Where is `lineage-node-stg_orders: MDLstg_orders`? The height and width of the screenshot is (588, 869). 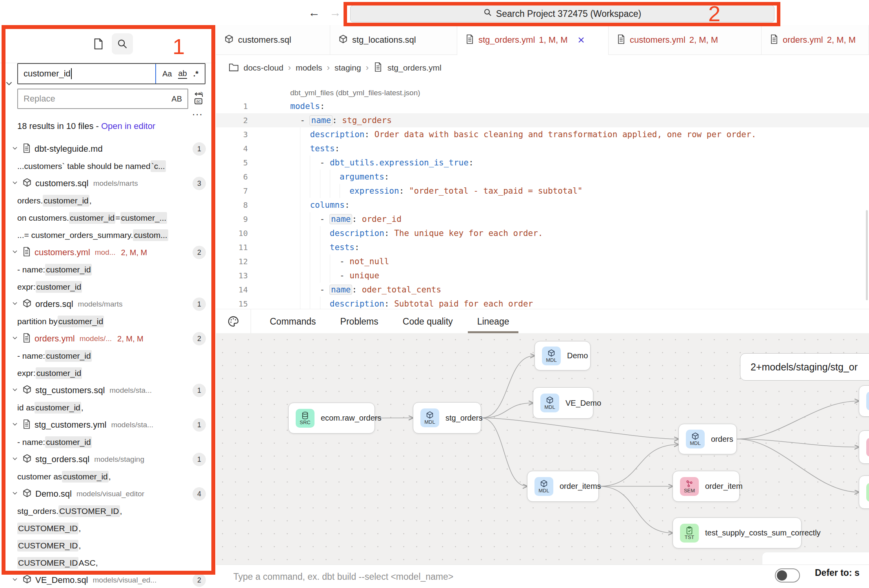 lineage-node-stg_orders: MDLstg_orders is located at coordinates (447, 418).